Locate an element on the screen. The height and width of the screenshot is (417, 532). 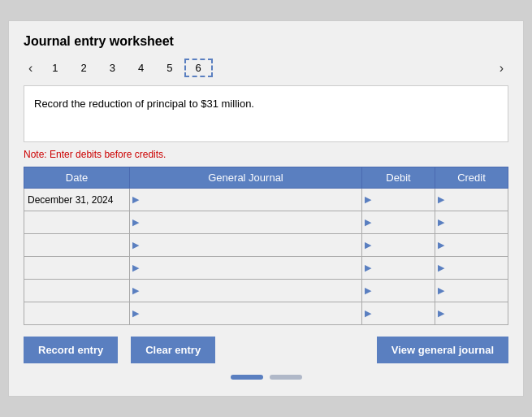
action-buttons: Record entry Clear entry View general jo… is located at coordinates (266, 350).